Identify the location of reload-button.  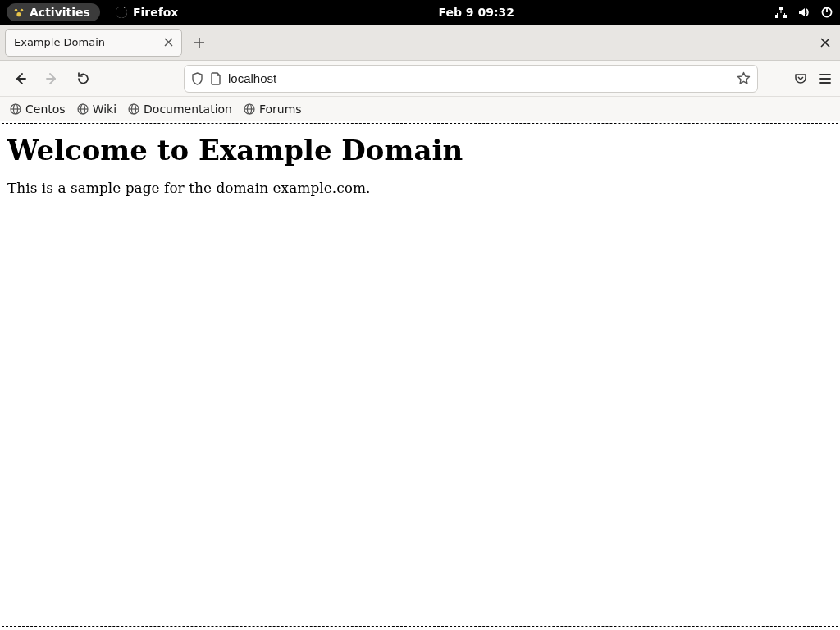
(83, 79).